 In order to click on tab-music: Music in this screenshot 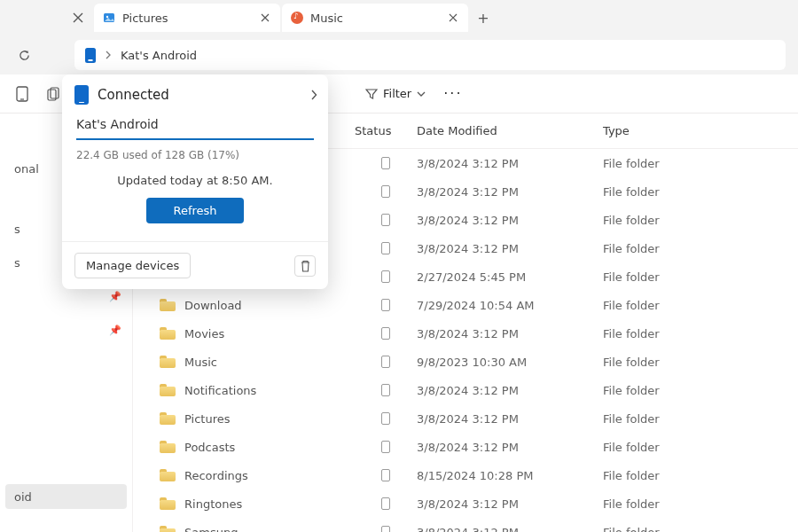, I will do `click(375, 18)`.